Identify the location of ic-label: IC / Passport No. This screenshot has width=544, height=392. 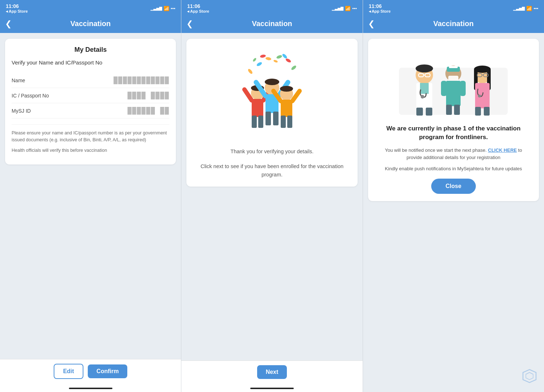
(30, 96).